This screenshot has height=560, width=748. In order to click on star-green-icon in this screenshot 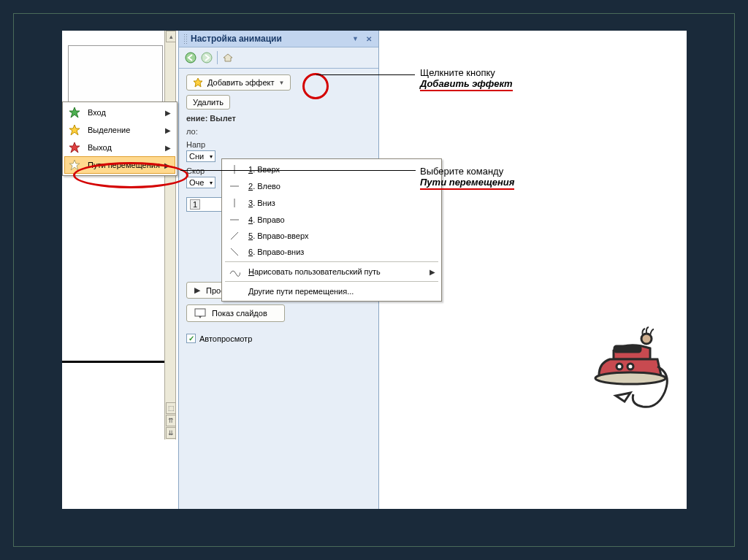, I will do `click(75, 112)`.